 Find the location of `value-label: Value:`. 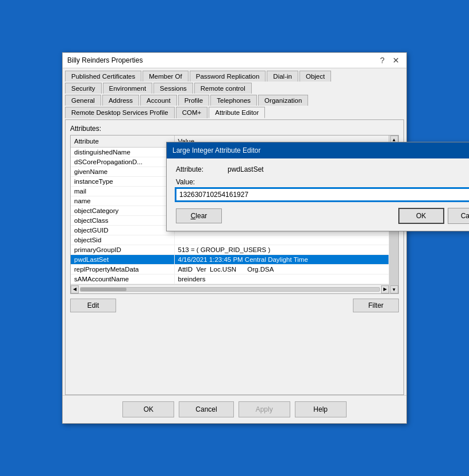

value-label: Value: is located at coordinates (322, 182).